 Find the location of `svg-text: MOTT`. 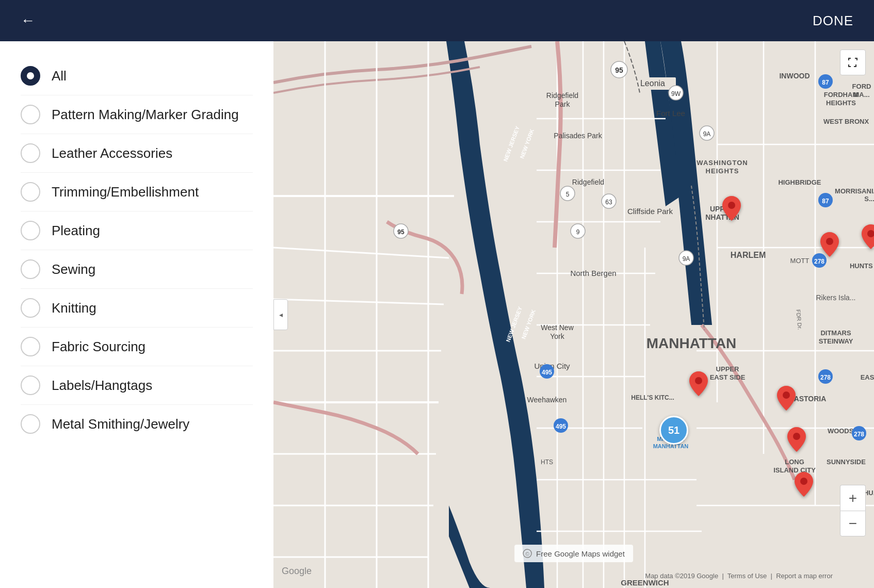

svg-text: MOTT is located at coordinates (800, 261).